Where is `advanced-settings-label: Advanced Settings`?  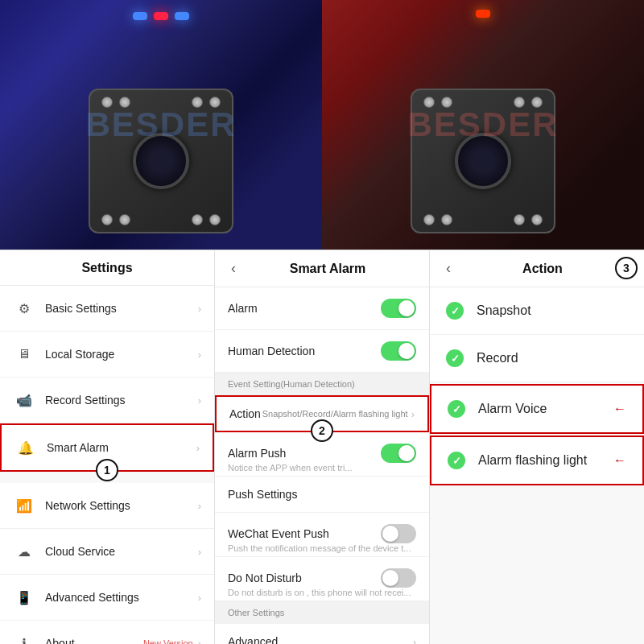
advanced-settings-label: Advanced Settings is located at coordinates (122, 597).